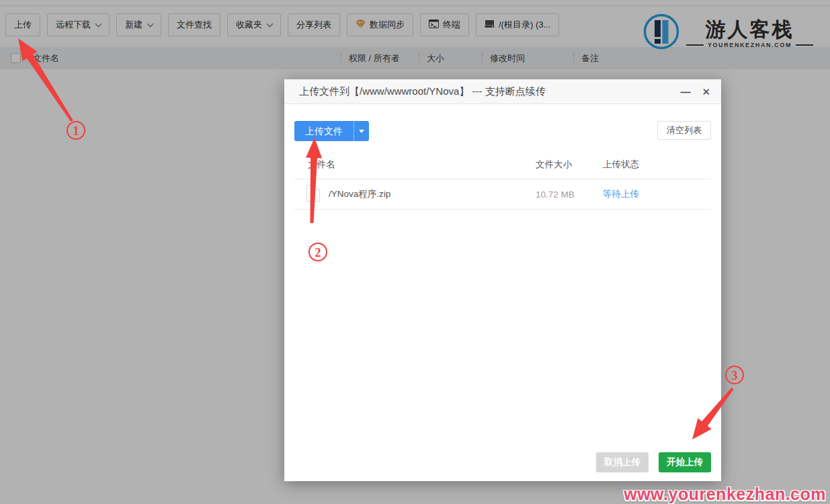 This screenshot has height=504, width=830. What do you see at coordinates (503, 462) in the screenshot?
I see `upload-dialog-footer: 取消上传 开始上传` at bounding box center [503, 462].